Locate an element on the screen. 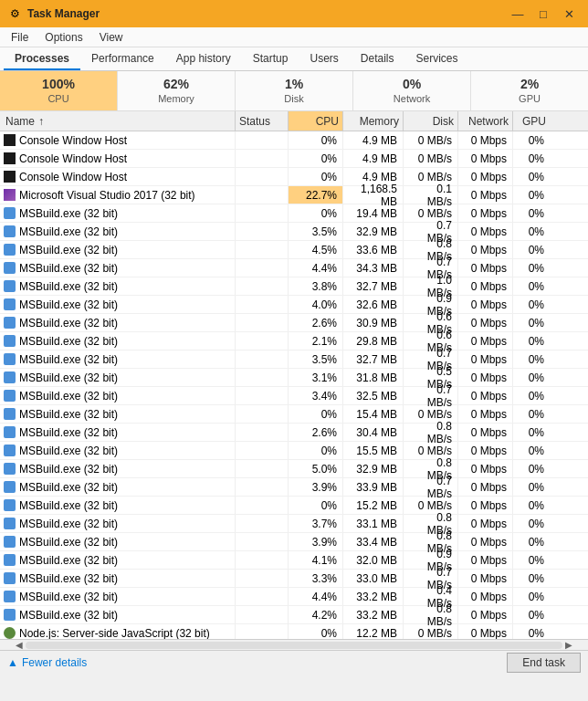 The height and width of the screenshot is (701, 588). table-row: MSBuild.exe (32 bit) 3.1% 31.8 MB 0.5 MB… is located at coordinates (294, 378).